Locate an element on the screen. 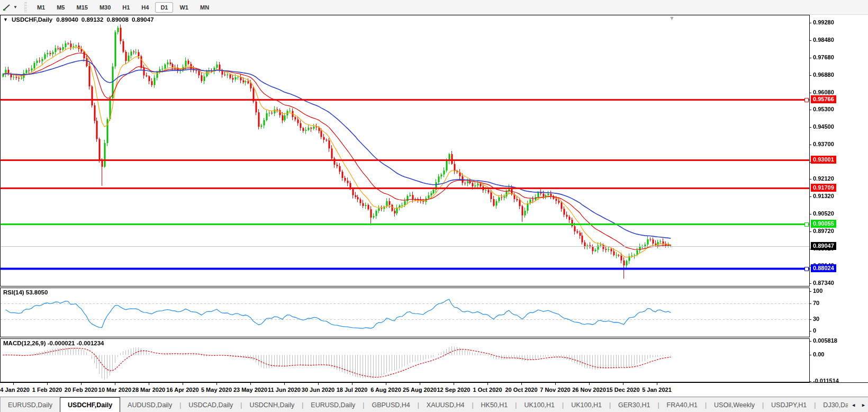 The width and height of the screenshot is (868, 412). macd-canvas is located at coordinates (405, 360).